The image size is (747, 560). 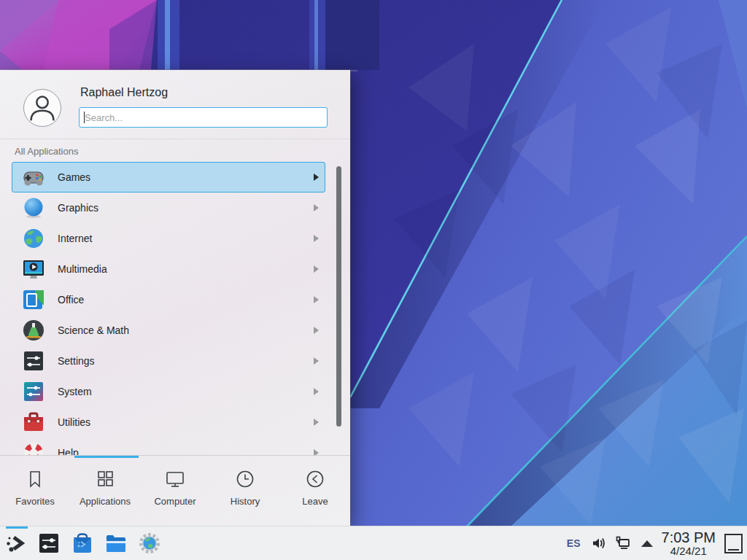 What do you see at coordinates (169, 177) in the screenshot?
I see `menu-item-games: Games` at bounding box center [169, 177].